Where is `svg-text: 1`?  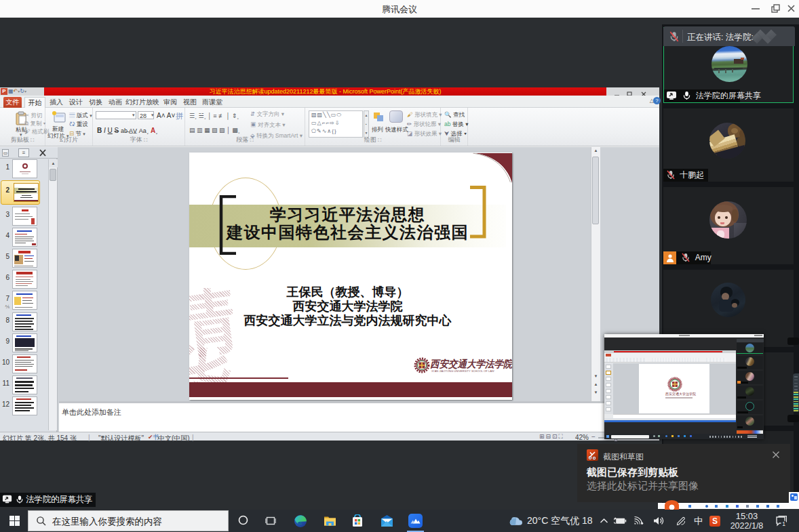 svg-text: 1 is located at coordinates (784, 523).